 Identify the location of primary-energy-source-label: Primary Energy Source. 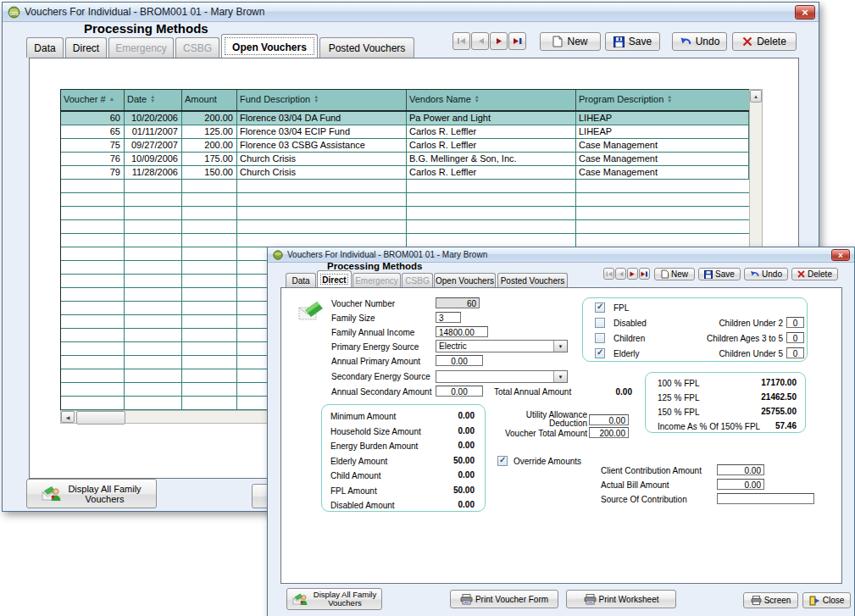
(375, 347).